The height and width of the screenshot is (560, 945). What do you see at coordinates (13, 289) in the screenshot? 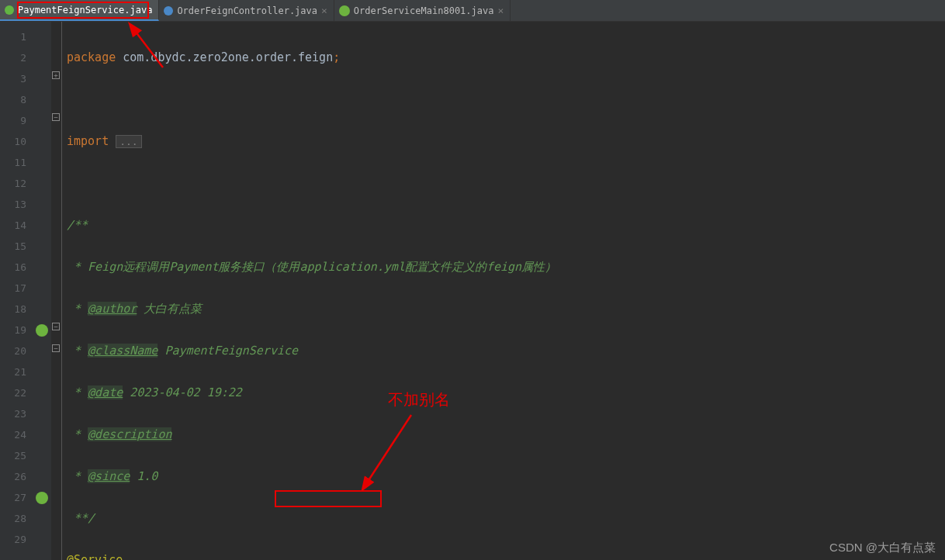
I see `line-number: 17` at bounding box center [13, 289].